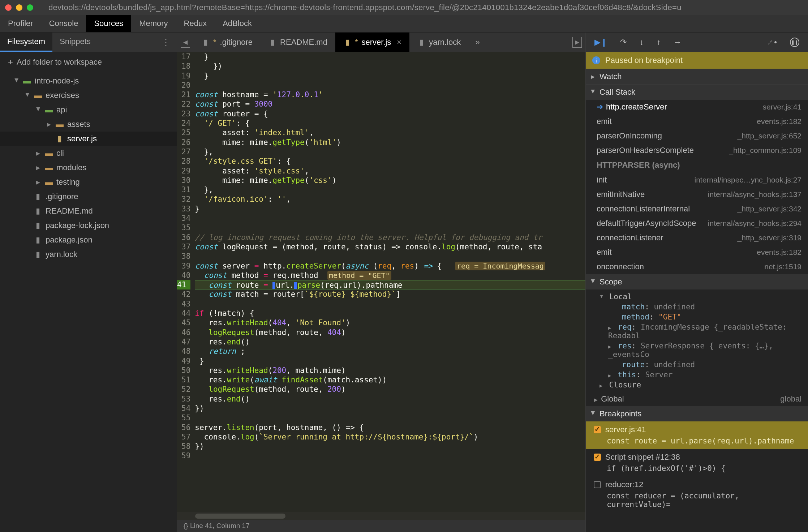  I want to click on info-icon: i, so click(596, 60).